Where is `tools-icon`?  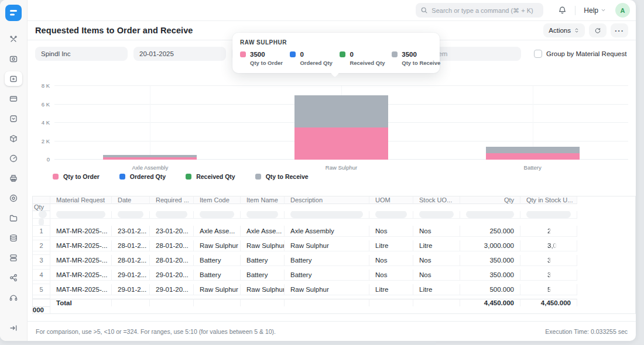 tools-icon is located at coordinates (13, 39).